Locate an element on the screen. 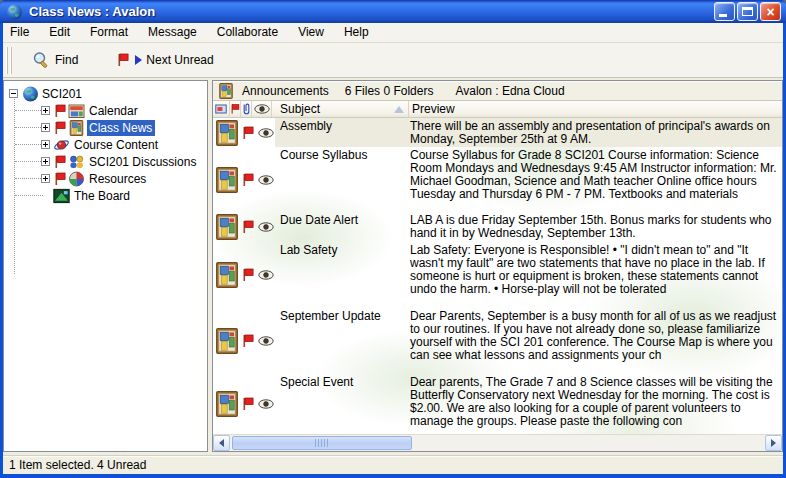 The height and width of the screenshot is (478, 786). message-subject: Course Syllabus is located at coordinates (341, 180).